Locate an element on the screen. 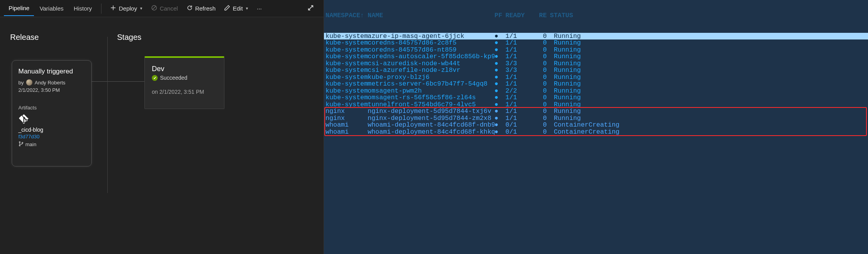 The width and height of the screenshot is (868, 254). artifacts-label: Artifacts is located at coordinates (52, 108).